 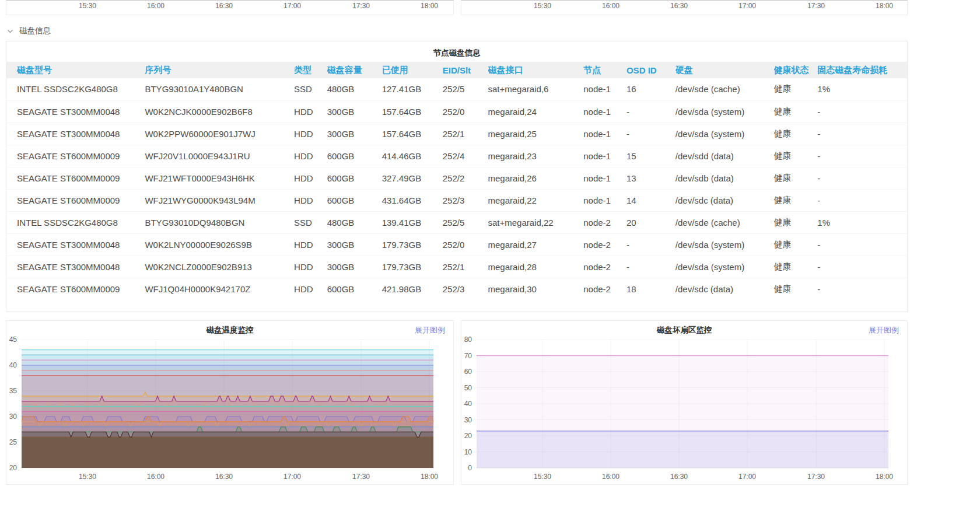 I want to click on svg-text: 45, so click(x=13, y=340).